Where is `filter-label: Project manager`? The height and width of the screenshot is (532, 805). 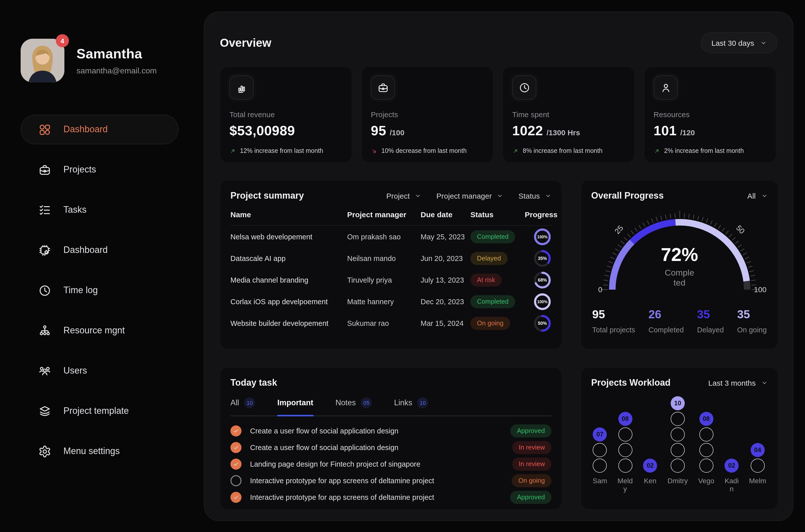
filter-label: Project manager is located at coordinates (464, 196).